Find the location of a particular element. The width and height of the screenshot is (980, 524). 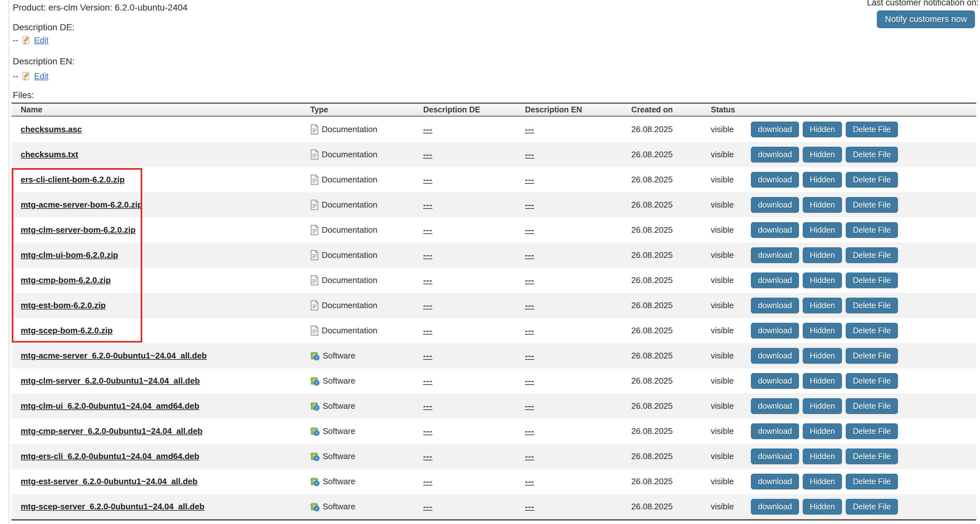

table-row: mtg-scep-server_6.2.0-0ubuntu1~24.04_all… is located at coordinates (494, 507).